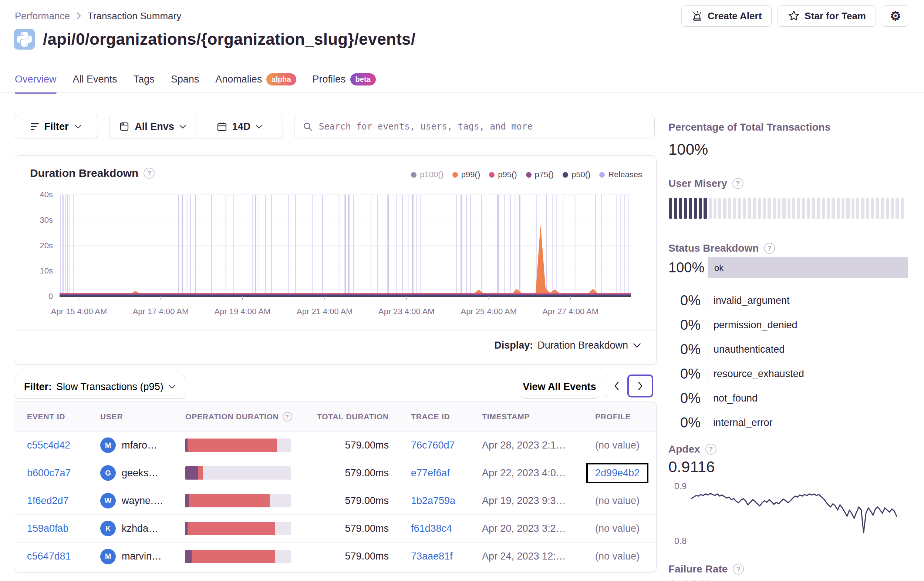 The height and width of the screenshot is (581, 924). Describe the element at coordinates (362, 417) in the screenshot. I see `column-header-total-duration: TOTAL DURATION` at that location.